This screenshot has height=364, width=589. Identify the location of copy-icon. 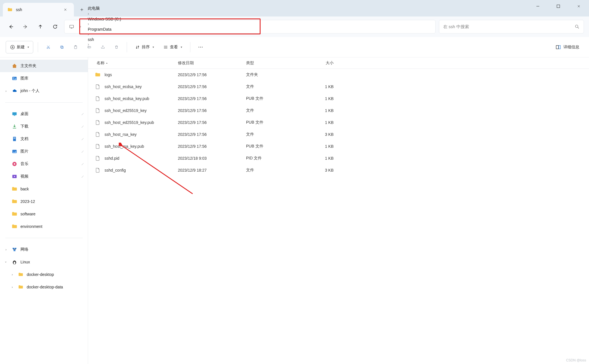
(62, 47).